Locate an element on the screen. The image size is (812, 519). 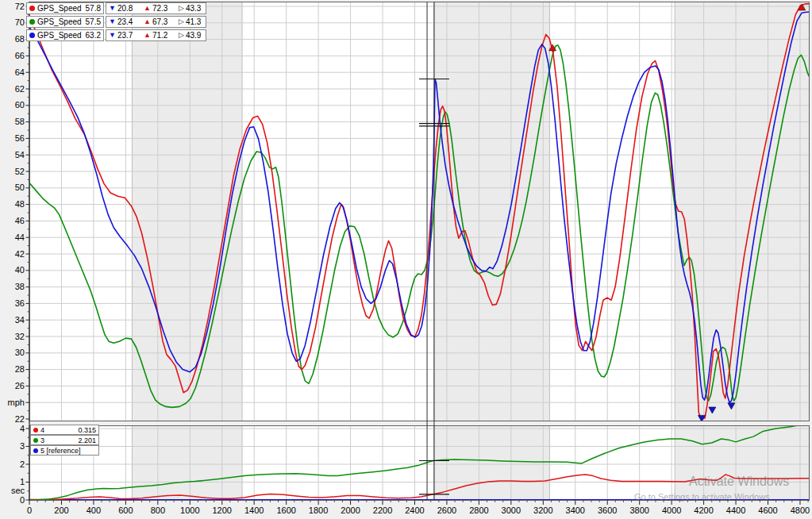
y-tick-label: 1 is located at coordinates (22, 482).